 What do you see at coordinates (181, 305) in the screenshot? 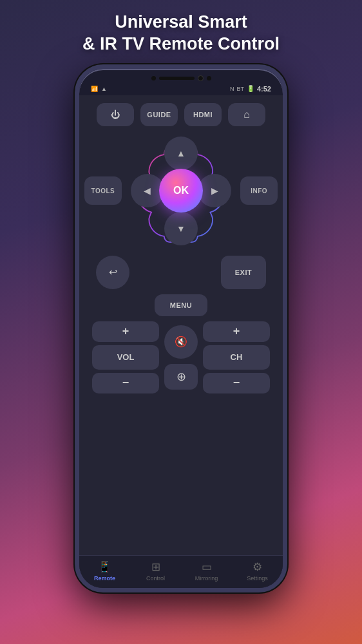
I see `menu-row: MENU` at bounding box center [181, 305].